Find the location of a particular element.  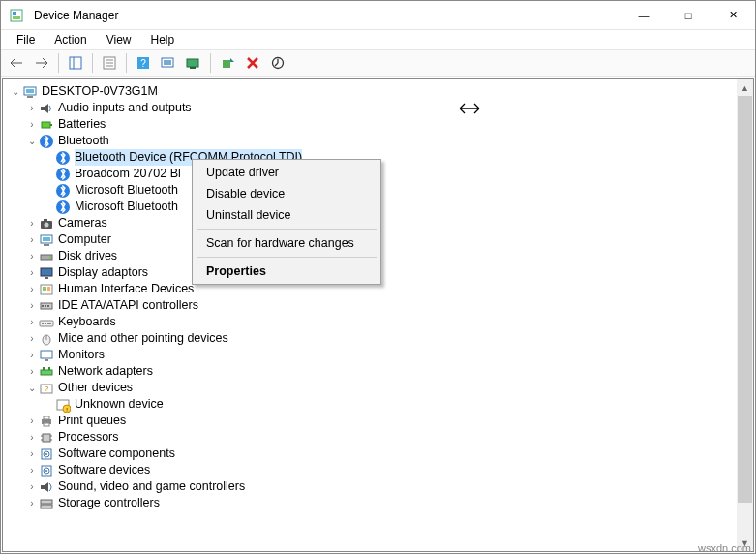

tree-category: ›Mice and other pointing devices is located at coordinates (378, 339).